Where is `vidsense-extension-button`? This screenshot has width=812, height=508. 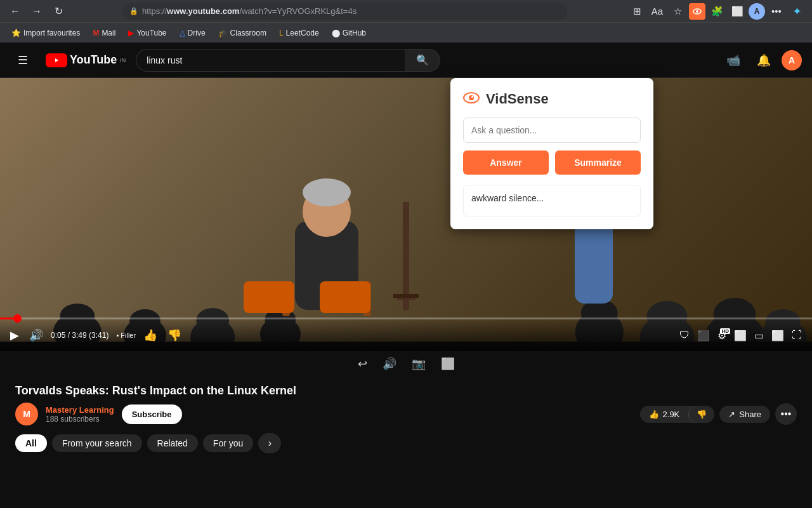
vidsense-extension-button is located at coordinates (697, 11).